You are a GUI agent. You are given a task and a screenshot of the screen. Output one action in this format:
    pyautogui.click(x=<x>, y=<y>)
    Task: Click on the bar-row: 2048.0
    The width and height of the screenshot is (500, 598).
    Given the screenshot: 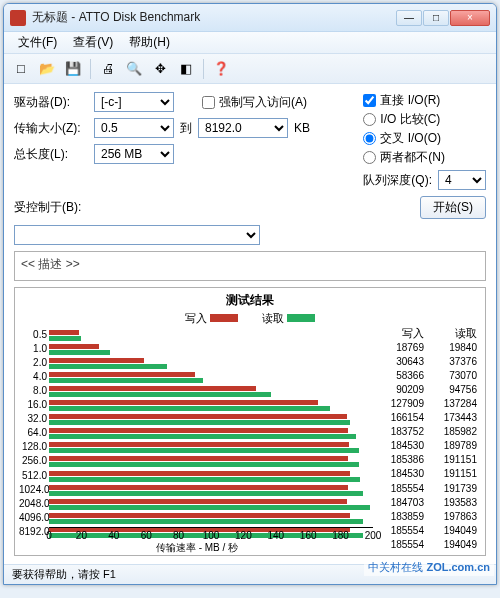 What is the action you would take?
    pyautogui.click(x=211, y=504)
    